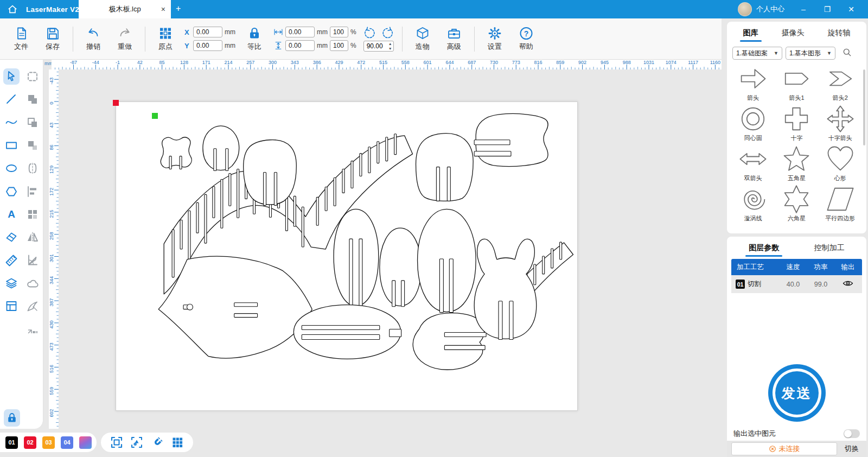 The width and height of the screenshot is (868, 457). Describe the element at coordinates (495, 39) in the screenshot. I see `settings-button: 设置` at that location.